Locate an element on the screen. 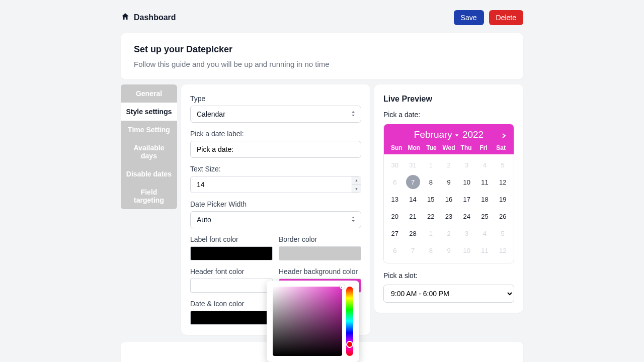  sidebar-item-available-days: Available days is located at coordinates (149, 152).